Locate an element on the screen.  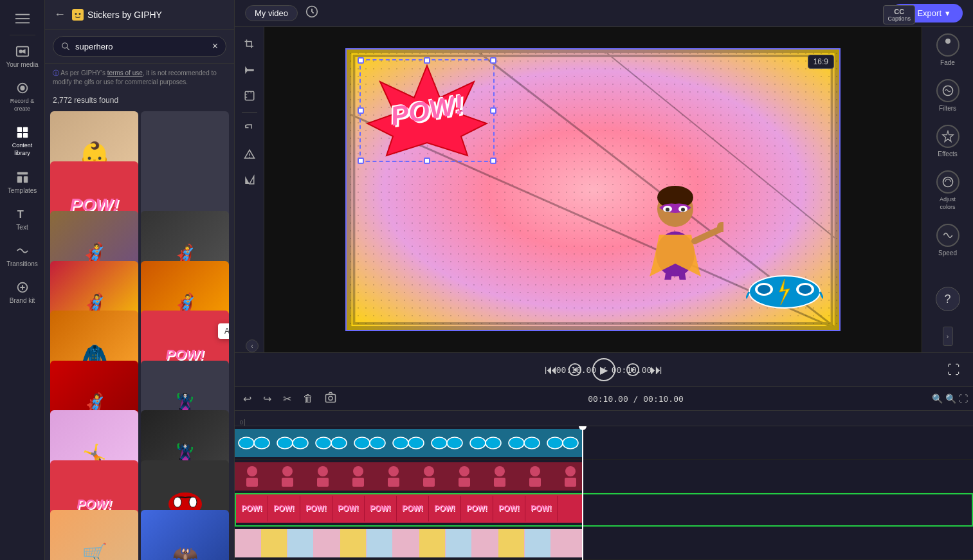
flip-icon is located at coordinates (250, 180).